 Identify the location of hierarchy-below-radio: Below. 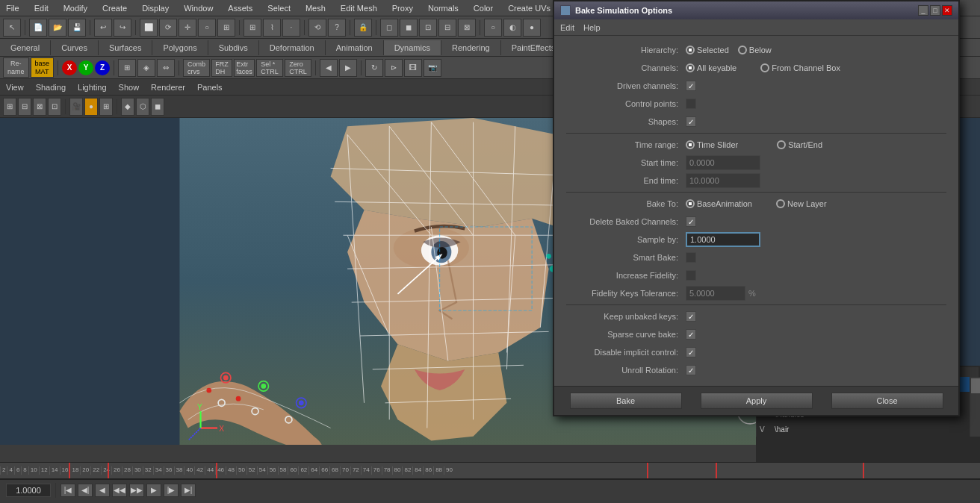
(754, 50).